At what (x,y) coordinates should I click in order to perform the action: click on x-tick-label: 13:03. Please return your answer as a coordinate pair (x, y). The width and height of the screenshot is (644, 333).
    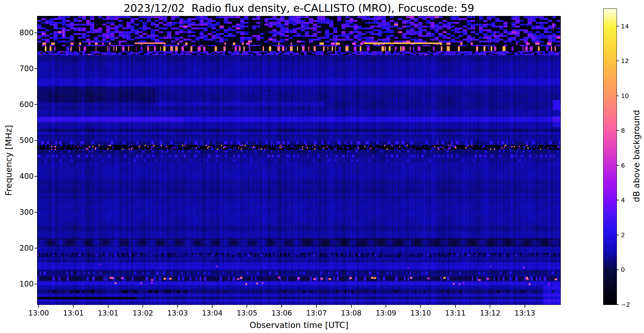
    Looking at the image, I should click on (178, 313).